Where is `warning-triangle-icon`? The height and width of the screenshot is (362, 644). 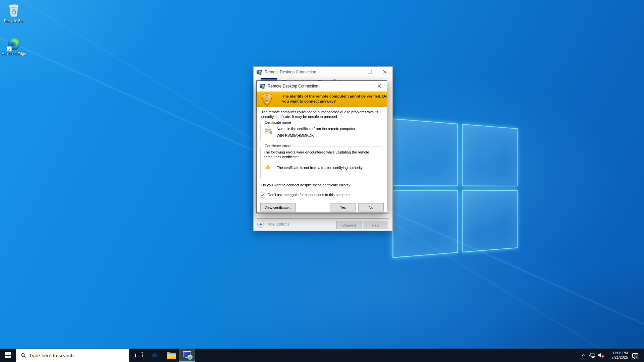
warning-triangle-icon is located at coordinates (268, 167).